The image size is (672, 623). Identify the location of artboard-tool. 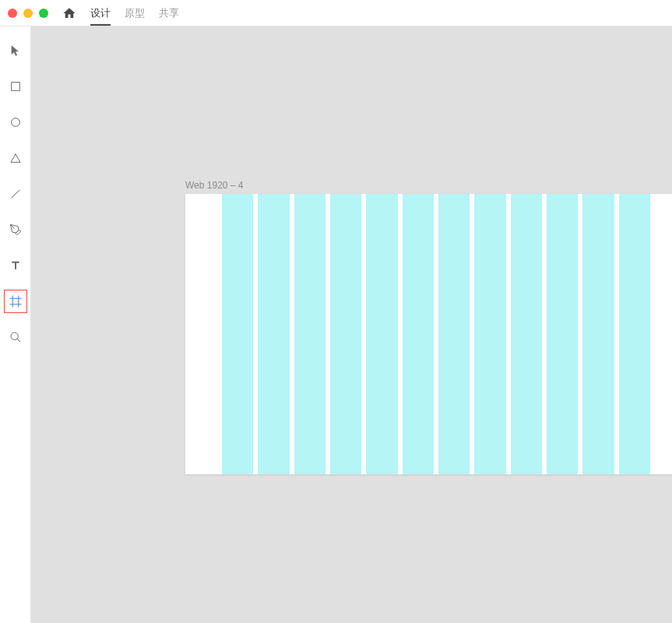
(16, 301).